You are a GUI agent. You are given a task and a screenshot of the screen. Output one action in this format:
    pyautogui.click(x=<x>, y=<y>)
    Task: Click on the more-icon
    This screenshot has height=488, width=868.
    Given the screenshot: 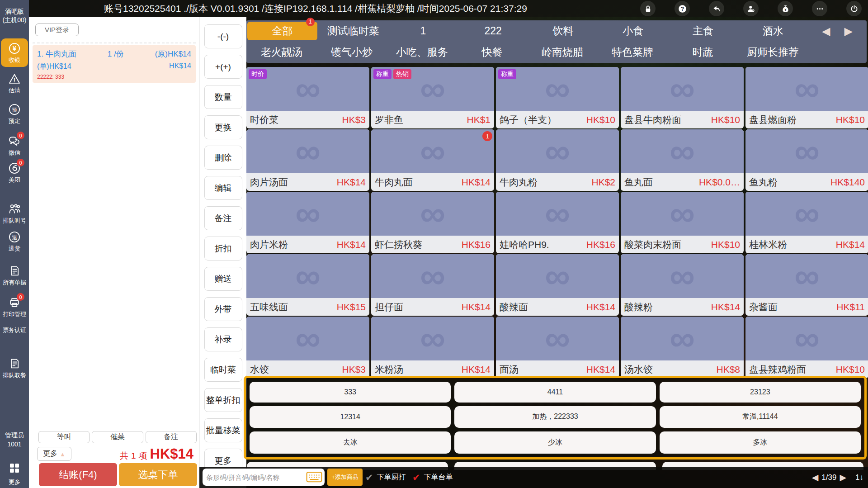 What is the action you would take?
    pyautogui.click(x=820, y=9)
    